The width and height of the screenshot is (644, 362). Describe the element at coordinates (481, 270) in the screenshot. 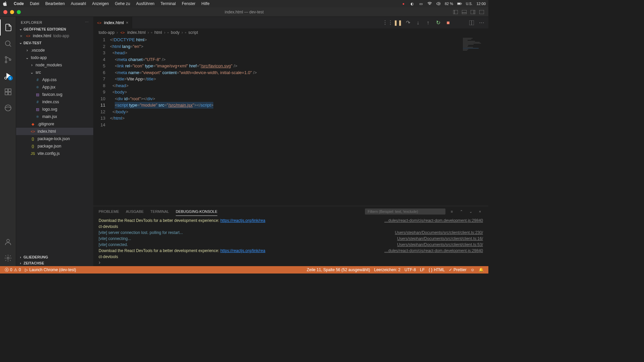

I see `status-bell-icon: 🔔` at that location.